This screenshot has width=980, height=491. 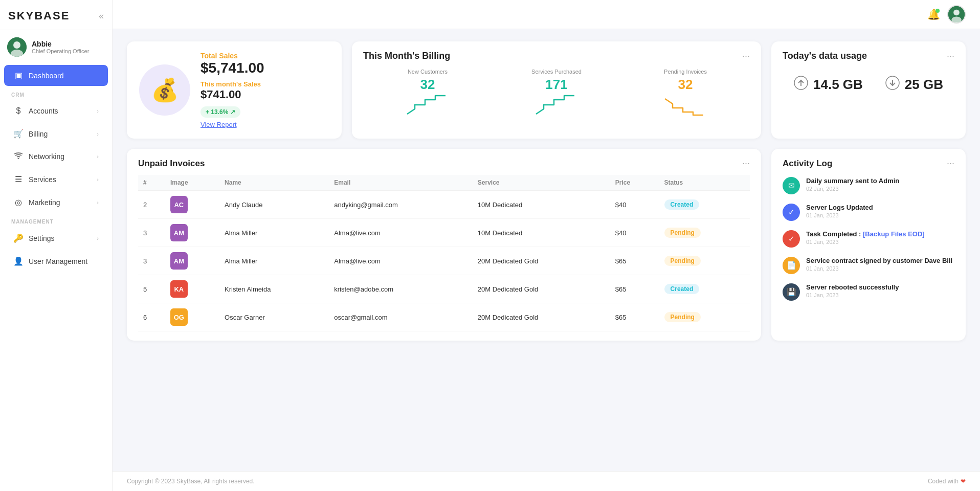 What do you see at coordinates (546, 481) in the screenshot?
I see `footer: Copyright © 2023 SkyBase, All rights res…` at bounding box center [546, 481].